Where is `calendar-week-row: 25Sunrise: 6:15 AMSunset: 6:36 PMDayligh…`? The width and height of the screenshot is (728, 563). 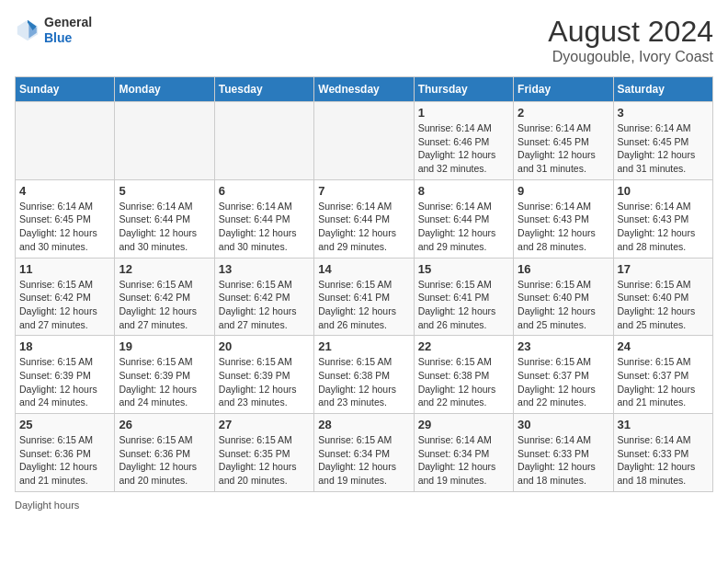 calendar-week-row: 25Sunrise: 6:15 AMSunset: 6:36 PMDayligh… is located at coordinates (364, 453).